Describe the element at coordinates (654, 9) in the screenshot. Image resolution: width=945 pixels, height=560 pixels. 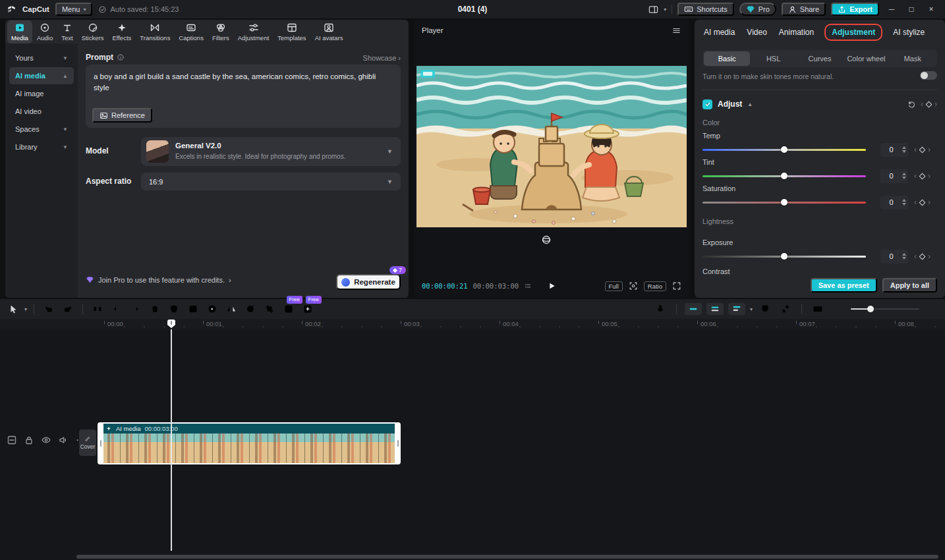
I see `layout-toggle-icon` at that location.